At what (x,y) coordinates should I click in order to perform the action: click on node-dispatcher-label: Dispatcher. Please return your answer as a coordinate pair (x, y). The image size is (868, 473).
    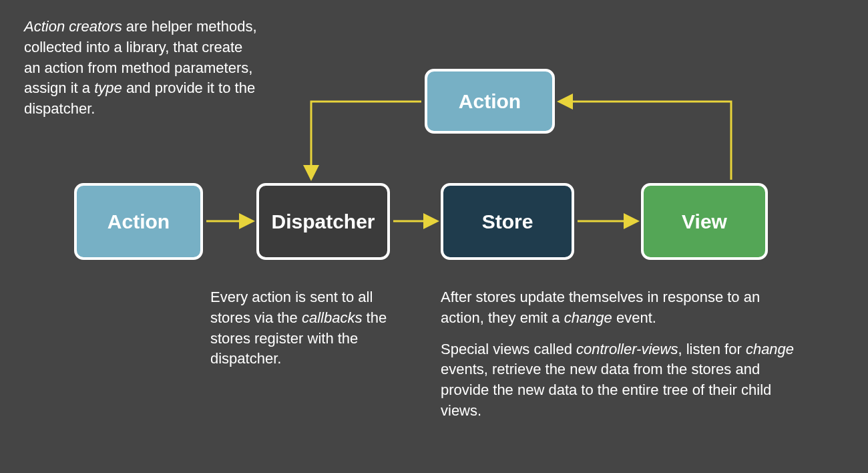
    Looking at the image, I should click on (323, 222).